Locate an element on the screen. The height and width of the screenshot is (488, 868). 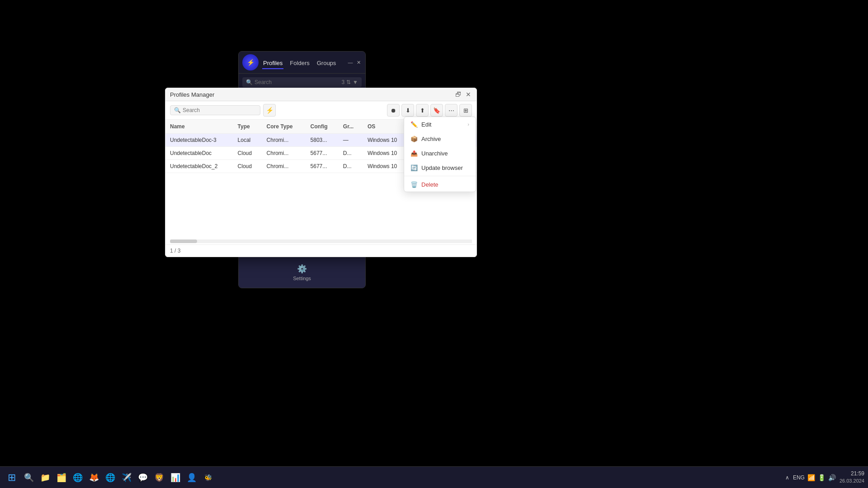
taskbar-browser2-icon: 🌐 is located at coordinates (110, 478).